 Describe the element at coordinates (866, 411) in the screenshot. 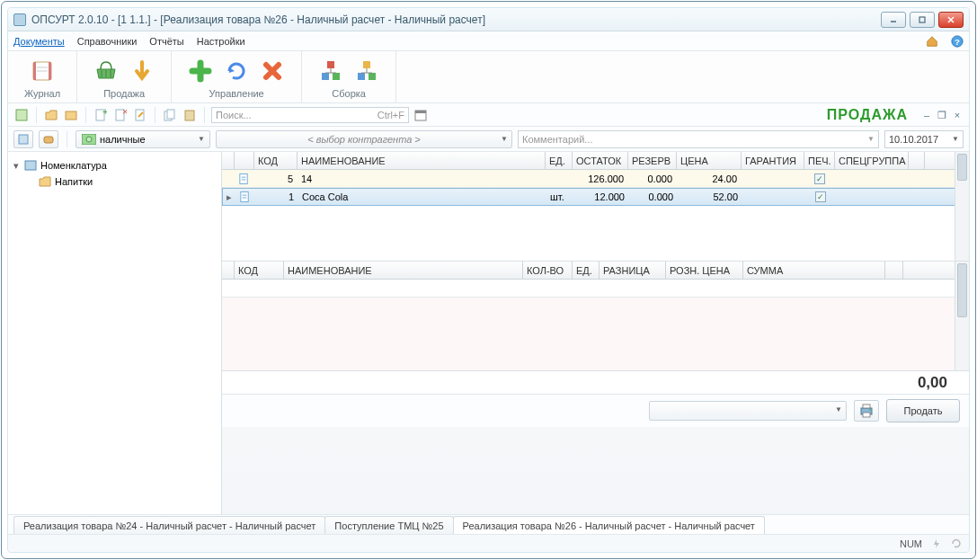

I see `print-button` at that location.